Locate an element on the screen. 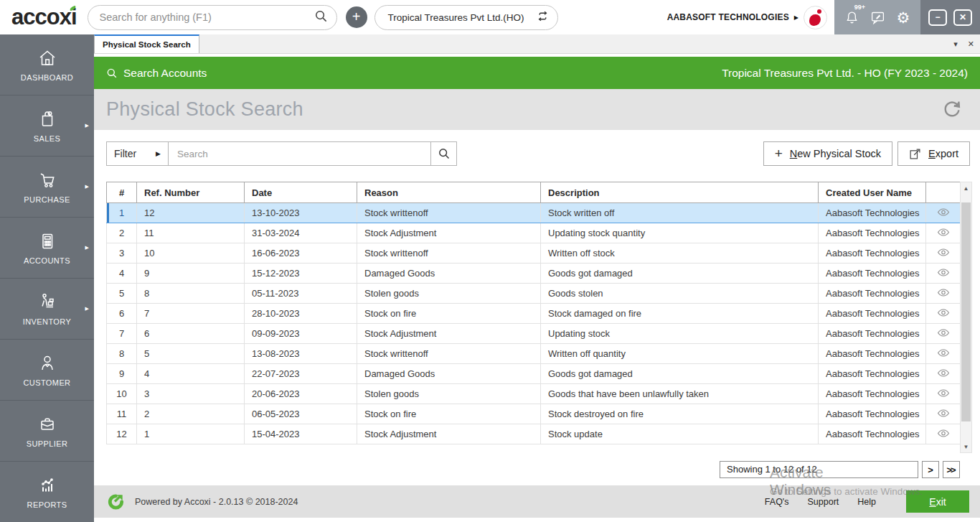  filter-dropdown: Filter ▶ is located at coordinates (138, 154).